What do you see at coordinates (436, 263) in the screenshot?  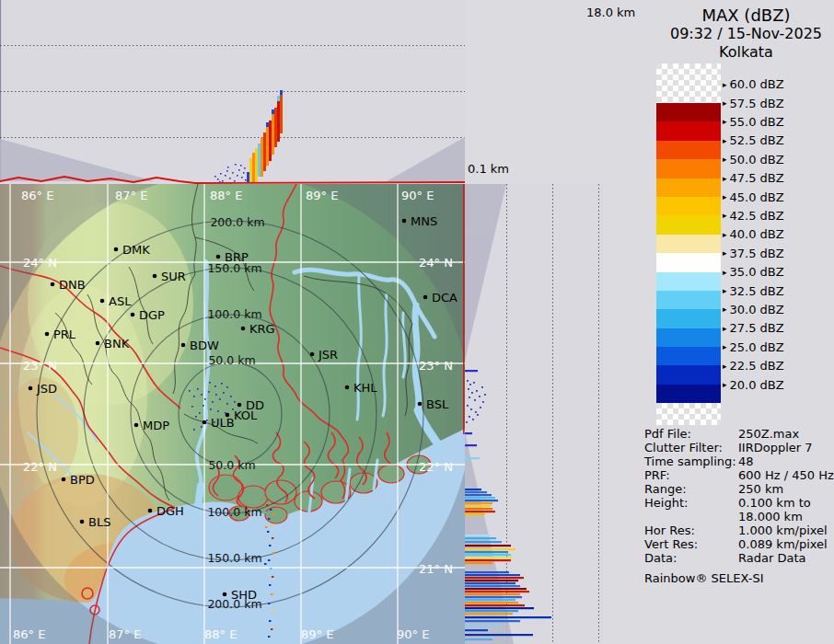 I see `latitude-label-right: 24° N` at bounding box center [436, 263].